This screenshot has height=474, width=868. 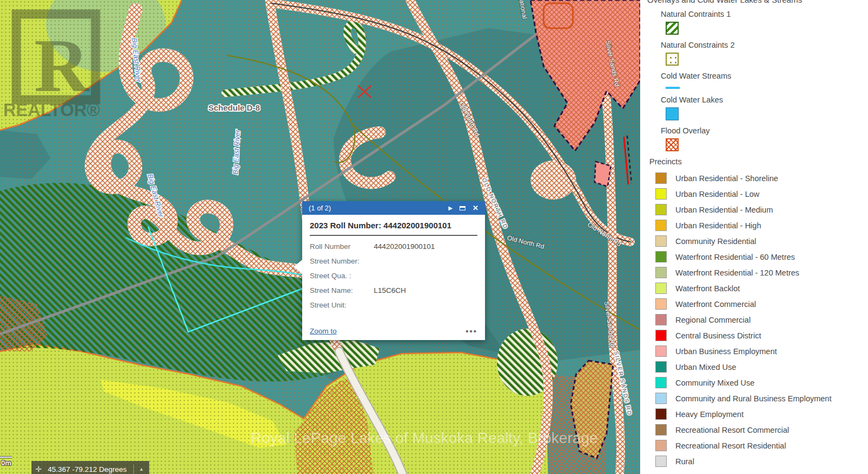 What do you see at coordinates (754, 178) in the screenshot?
I see `legend-precinct-row: Urban Residential - Shoreline` at bounding box center [754, 178].